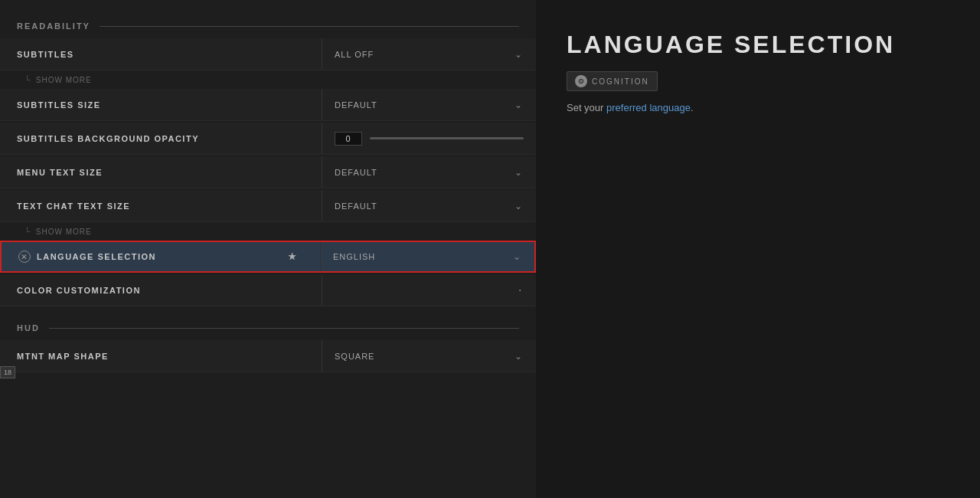 The height and width of the screenshot is (498, 980). What do you see at coordinates (268, 26) in the screenshot?
I see `readability-section-header: READABILITY` at bounding box center [268, 26].